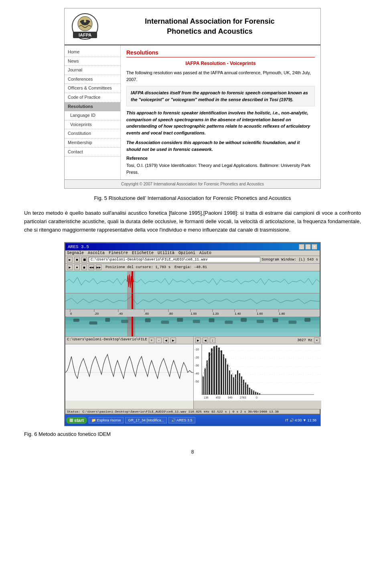  Describe the element at coordinates (192, 313) in the screenshot. I see `timeline: 0 .20 .40 .60 .80 1.00 1.20 1.40 1.60 1.…` at that location.